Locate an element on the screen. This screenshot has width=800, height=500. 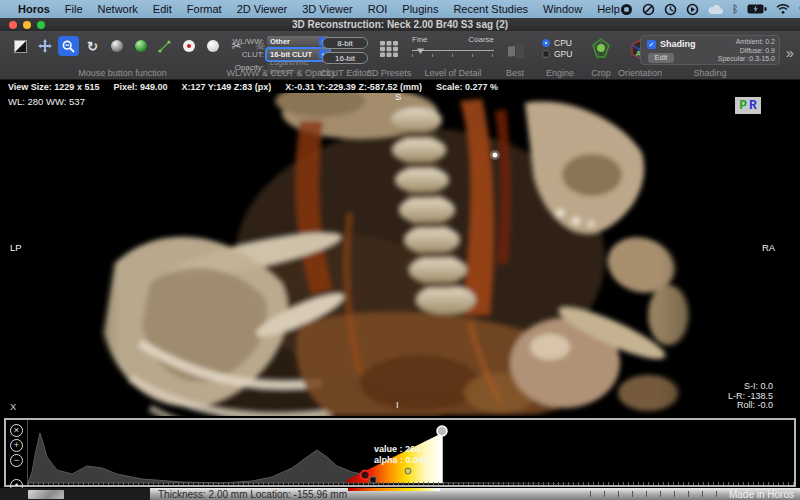
shading-params: Ambient: 0.2 Diffuse: 0.9 Specular :0.3-… is located at coordinates (746, 51).